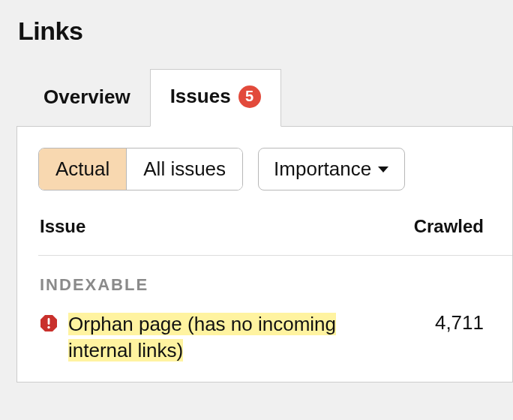 Image resolution: width=513 pixels, height=420 pixels. What do you see at coordinates (203, 338) in the screenshot?
I see `issue-name: Orphan page (has no incoming internal li…` at bounding box center [203, 338].